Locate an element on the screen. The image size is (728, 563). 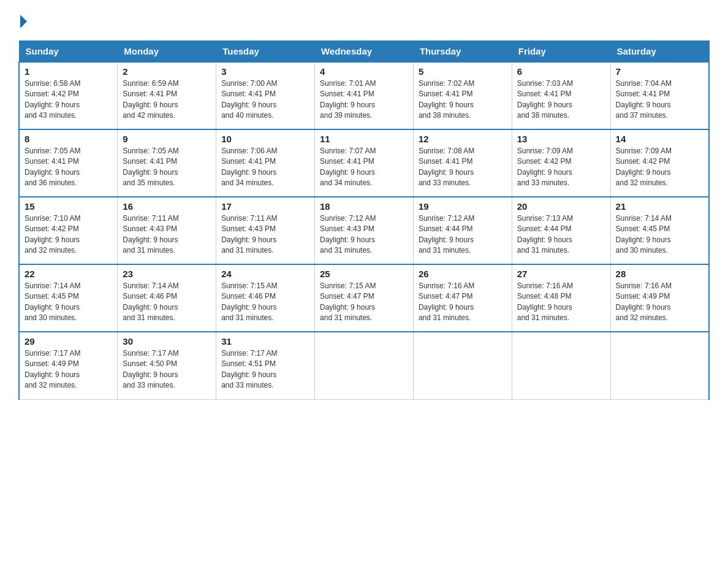
day-number: 5 is located at coordinates (463, 71).